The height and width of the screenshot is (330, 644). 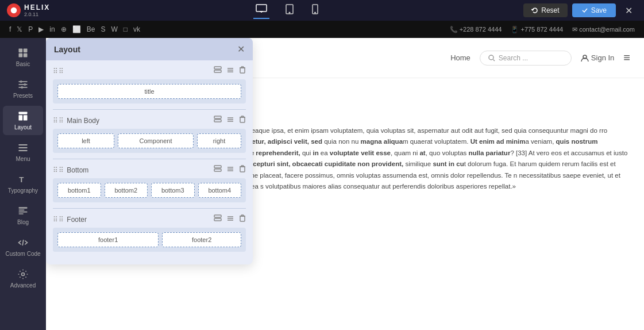 I want to click on sidebar-item-presets: Presets, so click(x=23, y=89).